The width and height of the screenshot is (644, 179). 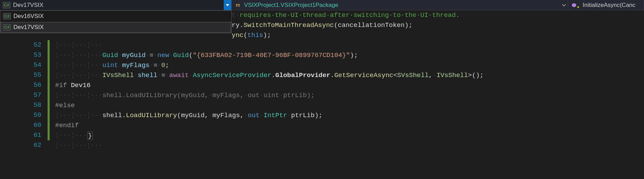 I want to click on member-dropdown-label: InitializeAsync(Canc, so click(x=609, y=5).